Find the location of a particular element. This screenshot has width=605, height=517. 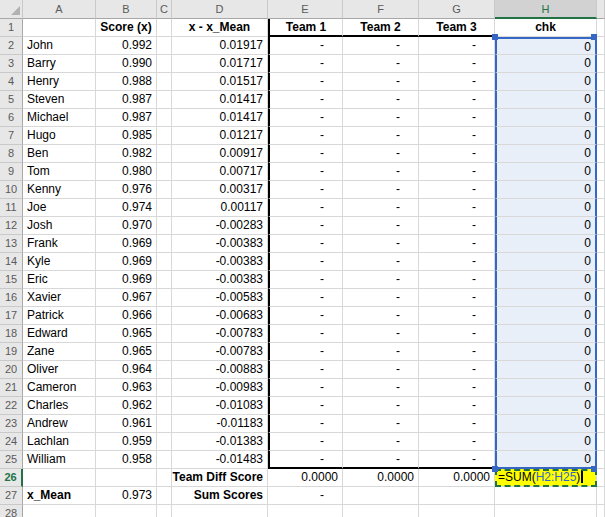

cell-A12: Josh is located at coordinates (60, 226).